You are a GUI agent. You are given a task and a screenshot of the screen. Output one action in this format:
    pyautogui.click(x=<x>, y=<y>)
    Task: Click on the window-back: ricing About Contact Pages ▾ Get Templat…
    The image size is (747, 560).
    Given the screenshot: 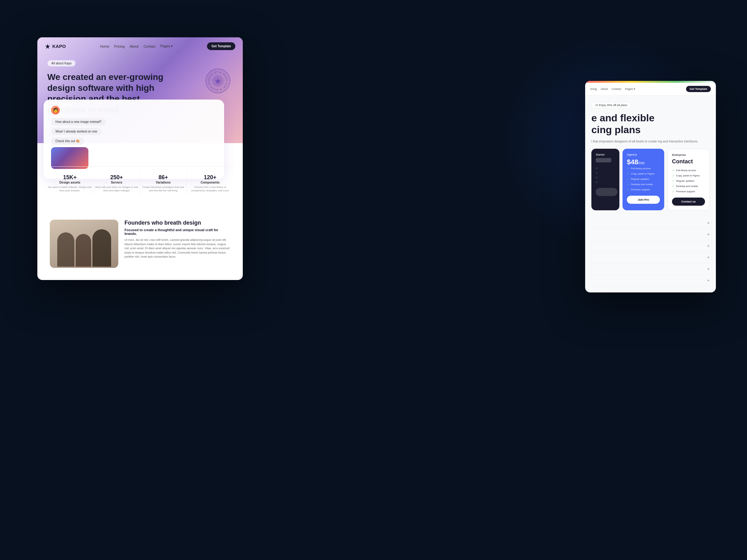 What is the action you would take?
    pyautogui.click(x=650, y=187)
    